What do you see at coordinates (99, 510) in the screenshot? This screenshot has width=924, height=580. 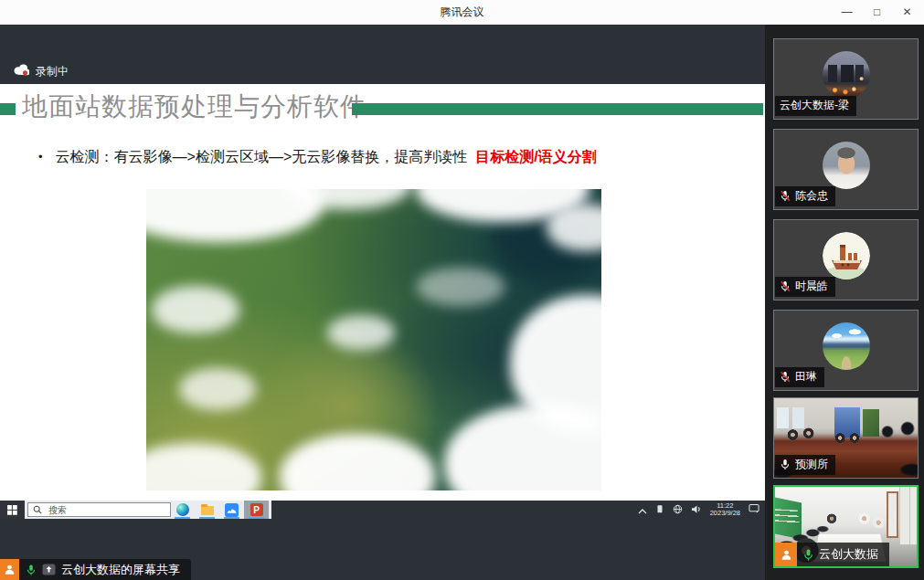 I see `taskbar-search-box` at bounding box center [99, 510].